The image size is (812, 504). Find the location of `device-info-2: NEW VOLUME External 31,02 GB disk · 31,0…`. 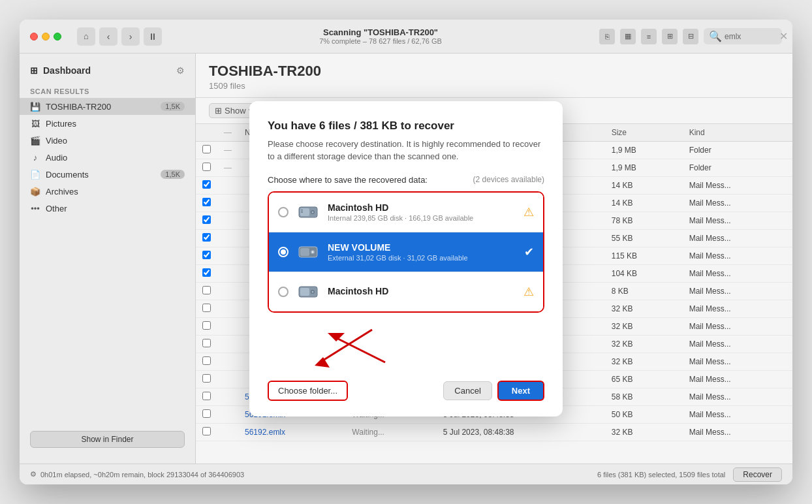

device-info-2: NEW VOLUME External 31,02 GB disk · 31,0… is located at coordinates (422, 252).